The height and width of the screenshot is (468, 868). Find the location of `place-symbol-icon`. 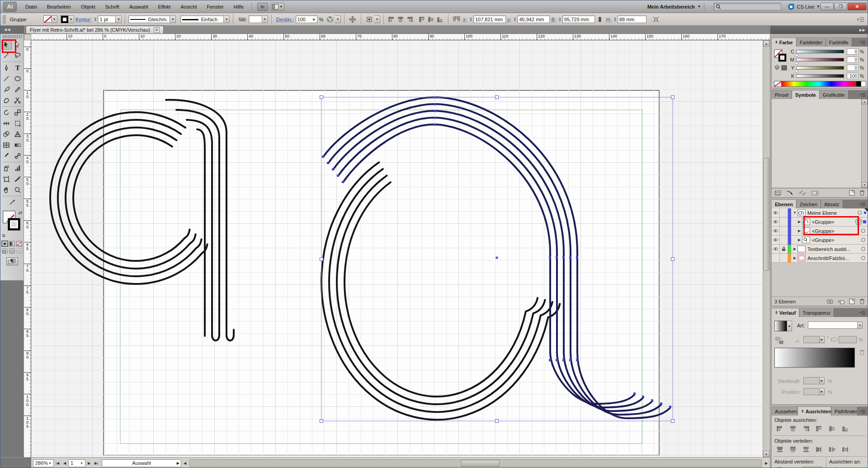

place-symbol-icon is located at coordinates (790, 193).